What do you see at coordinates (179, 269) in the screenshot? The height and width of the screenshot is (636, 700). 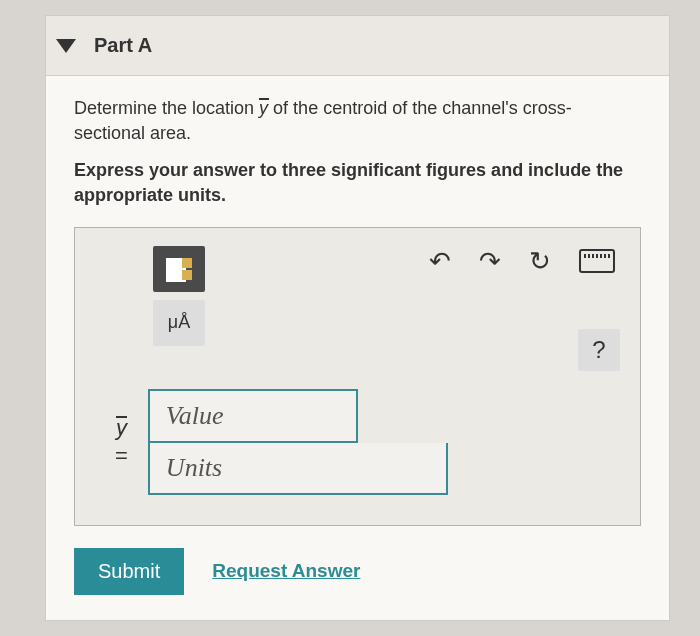 I see `template-icon` at bounding box center [179, 269].